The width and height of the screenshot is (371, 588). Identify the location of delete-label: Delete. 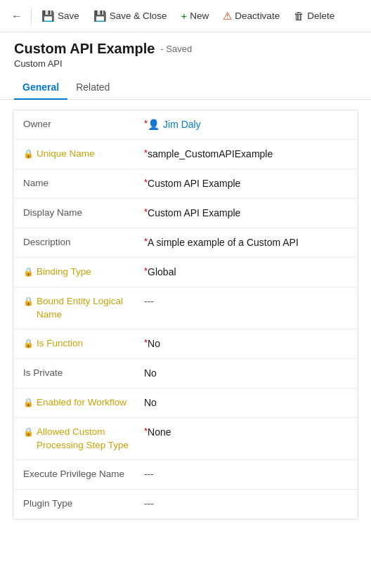
(320, 15).